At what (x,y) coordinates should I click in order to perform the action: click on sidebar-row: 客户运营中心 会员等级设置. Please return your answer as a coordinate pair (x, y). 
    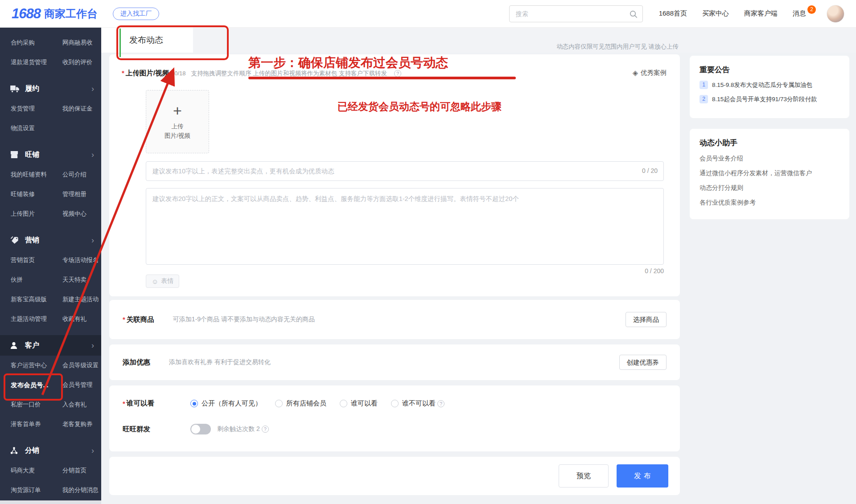
    Looking at the image, I should click on (51, 365).